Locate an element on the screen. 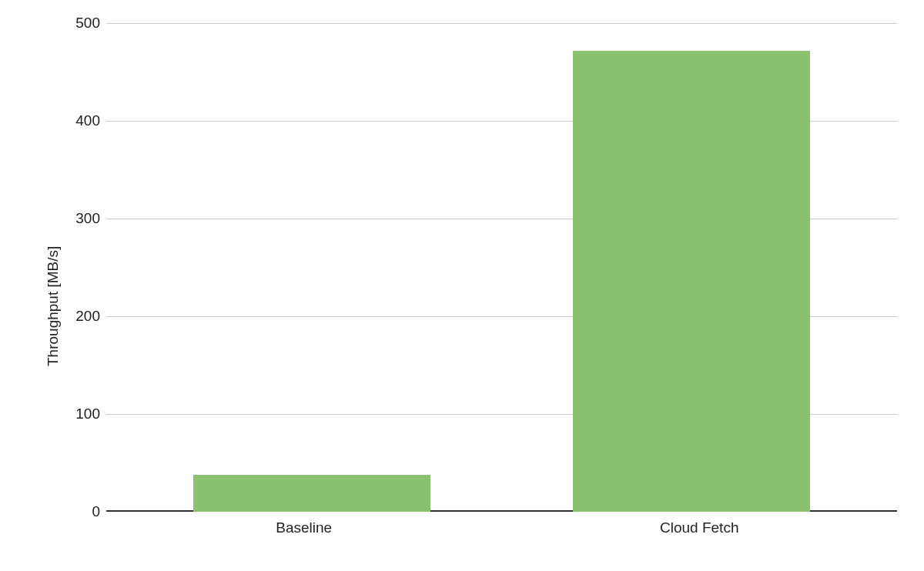 This screenshot has height=571, width=924. bar-baseline is located at coordinates (312, 493).